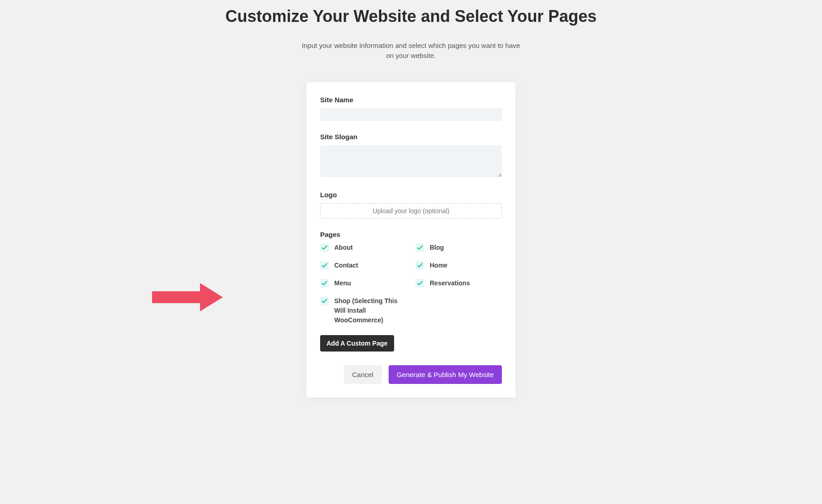  Describe the element at coordinates (324, 266) in the screenshot. I see `checkbox-contact` at that location.